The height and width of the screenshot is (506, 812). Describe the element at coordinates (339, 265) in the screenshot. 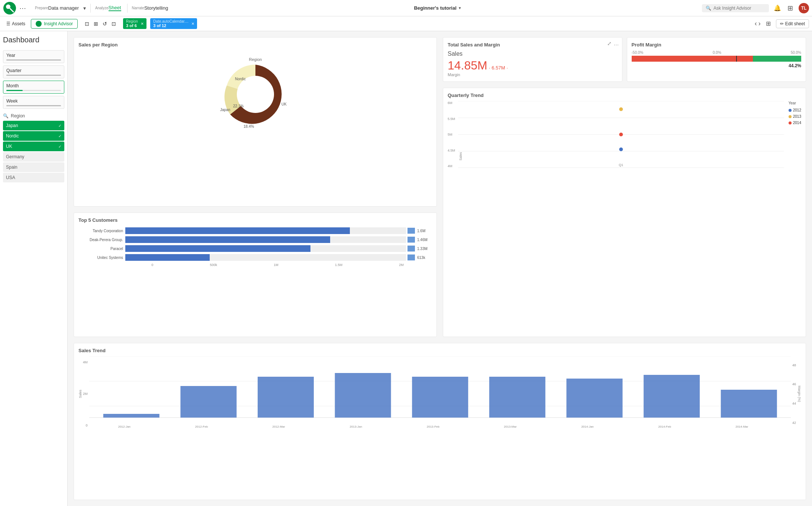

I see `x-label-15m: 1.5M` at that location.